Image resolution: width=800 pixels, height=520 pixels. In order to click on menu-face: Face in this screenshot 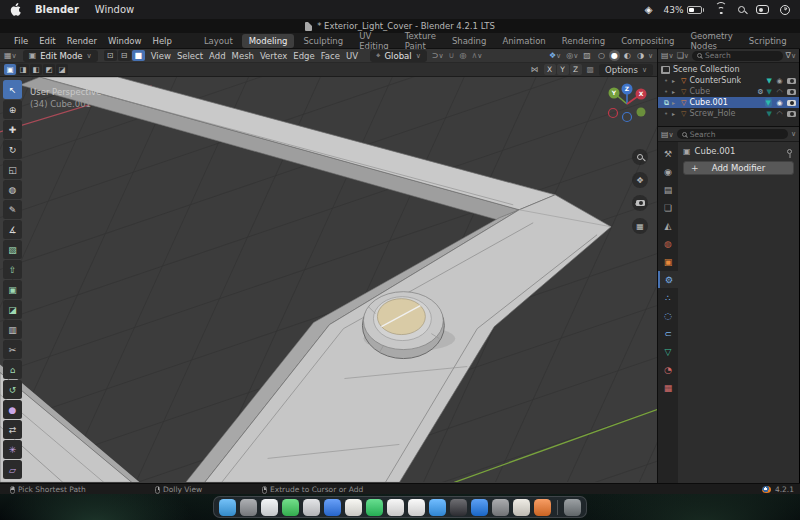, I will do `click(330, 56)`.